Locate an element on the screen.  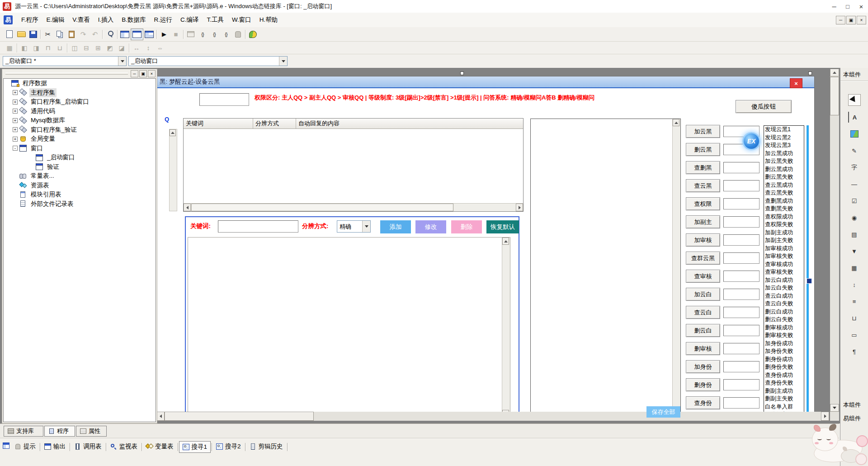
toolbox-icon: ⊔ is located at coordinates (854, 318).